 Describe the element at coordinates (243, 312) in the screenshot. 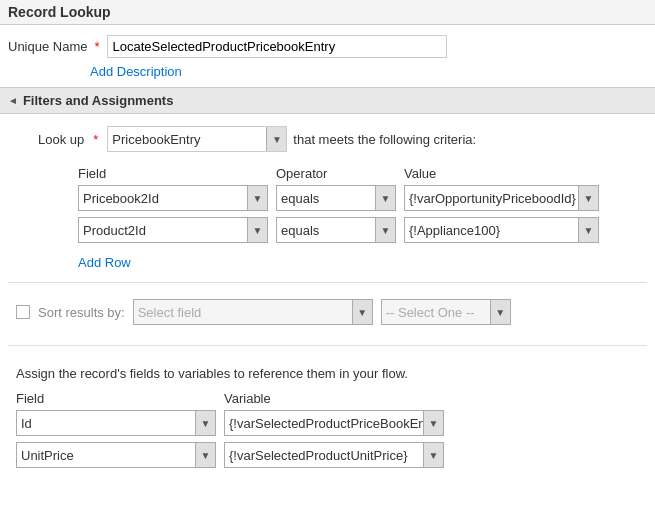

I see `sort-field-placeholder: Select field` at that location.